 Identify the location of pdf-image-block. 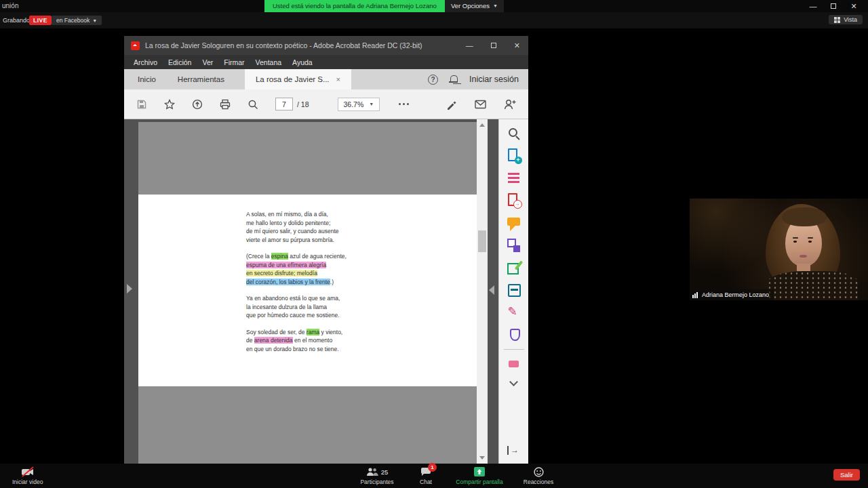
(308, 425).